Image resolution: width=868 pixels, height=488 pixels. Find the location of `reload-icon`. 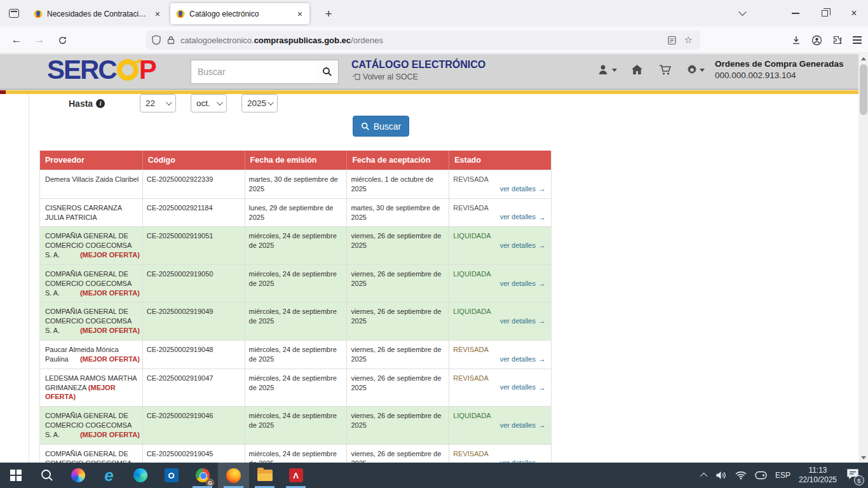

reload-icon is located at coordinates (62, 41).